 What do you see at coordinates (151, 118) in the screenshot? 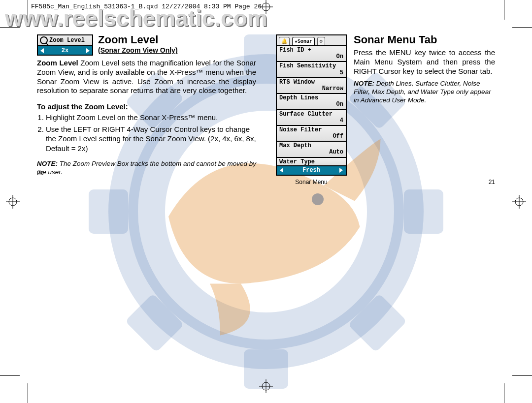
I see `zoom-step: Highlight Zoom Level on the Sonar X-Pres…` at bounding box center [151, 118].